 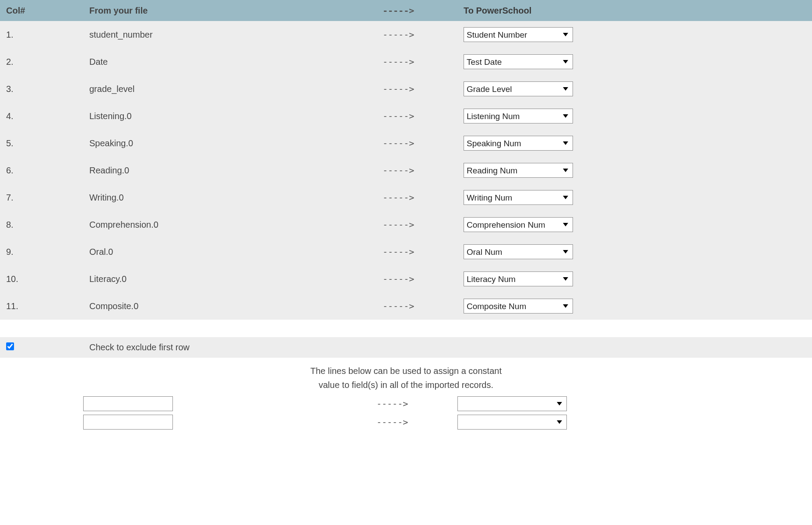 I want to click on mapping-select: Comprehension Num, so click(x=518, y=225).